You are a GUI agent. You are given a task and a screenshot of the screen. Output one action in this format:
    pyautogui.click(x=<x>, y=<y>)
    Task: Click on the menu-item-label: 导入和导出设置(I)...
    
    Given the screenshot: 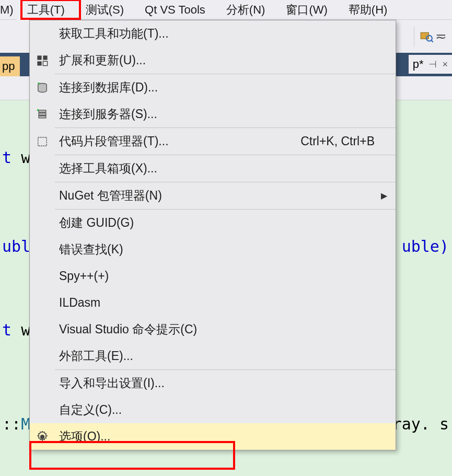 What is the action you would take?
    pyautogui.click(x=225, y=384)
    